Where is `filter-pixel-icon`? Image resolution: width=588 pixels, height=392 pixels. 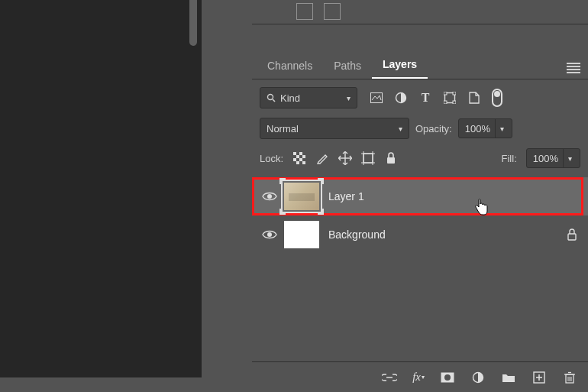
filter-pixel-icon is located at coordinates (376, 98).